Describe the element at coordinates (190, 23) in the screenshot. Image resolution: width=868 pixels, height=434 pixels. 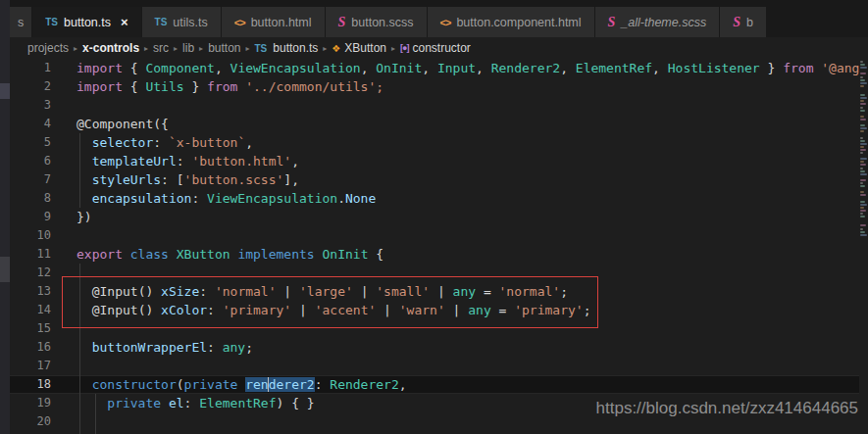
I see `tab-label: utils.ts` at that location.